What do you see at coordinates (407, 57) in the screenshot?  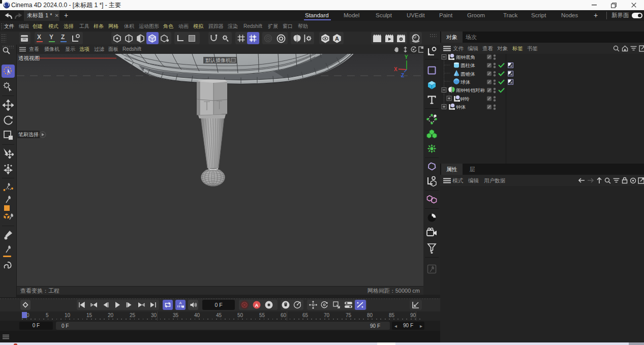 I see `svg-text: Y` at bounding box center [407, 57].